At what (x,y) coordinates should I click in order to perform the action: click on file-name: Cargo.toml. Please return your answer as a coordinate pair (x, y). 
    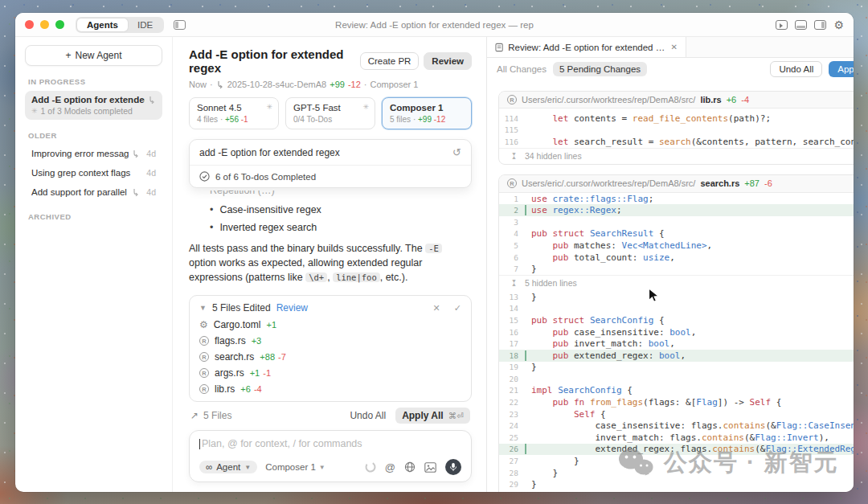
    Looking at the image, I should click on (238, 325).